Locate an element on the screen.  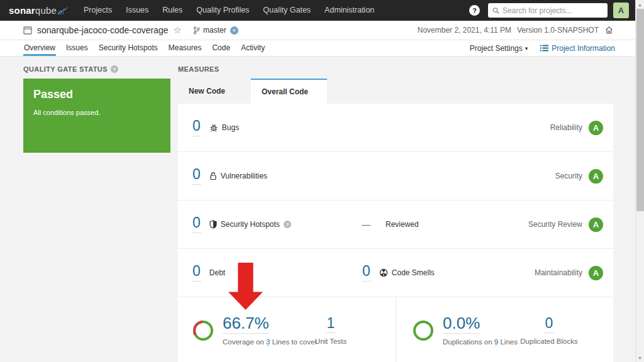
project-settings-menu: Project Settings ▾ is located at coordinates (499, 48).